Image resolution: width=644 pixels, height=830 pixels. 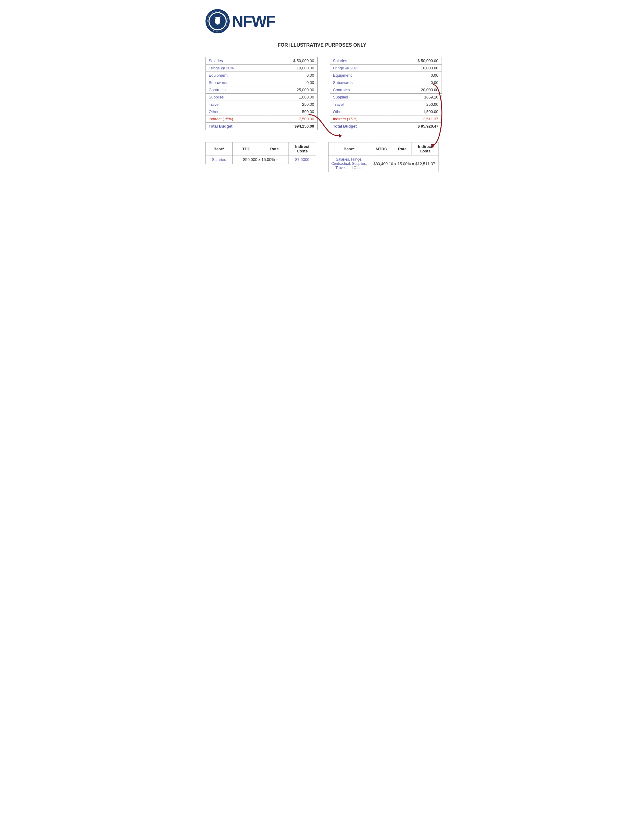 What do you see at coordinates (292, 90) in the screenshot?
I see `left-budget-value-4: 25,000.00` at bounding box center [292, 90].